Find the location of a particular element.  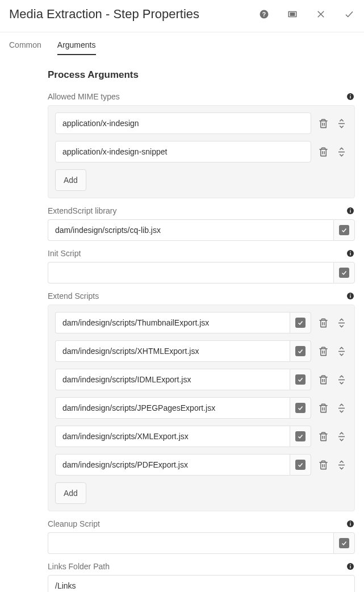

mime-label-row: Allowed MIME types is located at coordinates (201, 97).